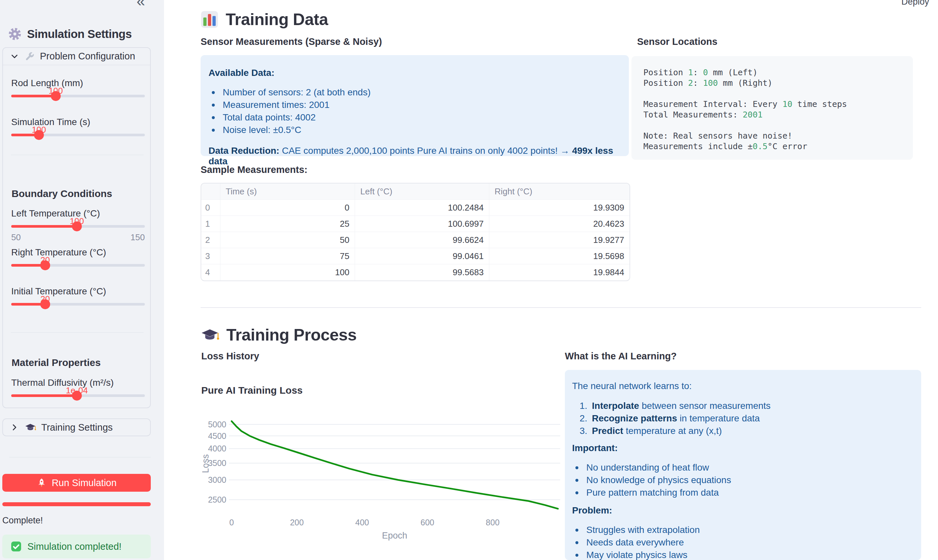 This screenshot has height=560, width=938. I want to click on y-tick-label: 4000, so click(217, 448).